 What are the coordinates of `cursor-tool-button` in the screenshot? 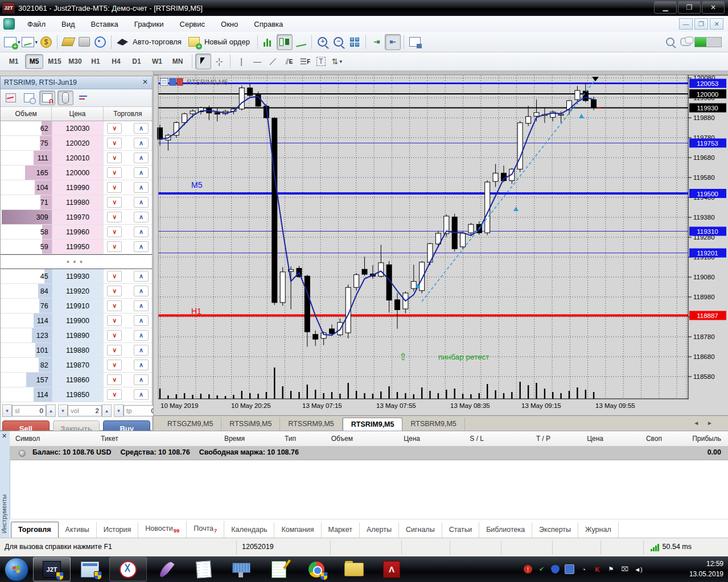 It's located at (203, 61).